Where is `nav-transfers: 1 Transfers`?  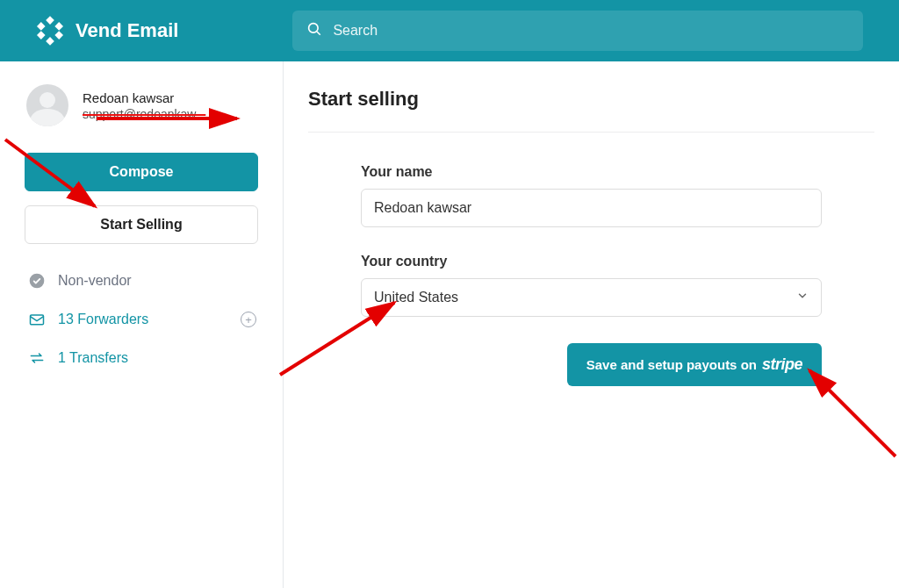
nav-transfers: 1 Transfers is located at coordinates (141, 358).